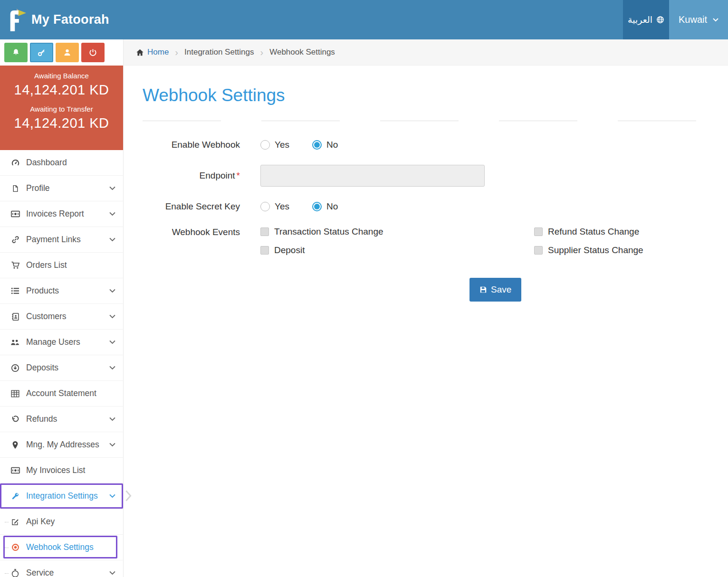 This screenshot has height=577, width=728. Describe the element at coordinates (62, 522) in the screenshot. I see `sidebar-item-api-key: Api Key` at that location.